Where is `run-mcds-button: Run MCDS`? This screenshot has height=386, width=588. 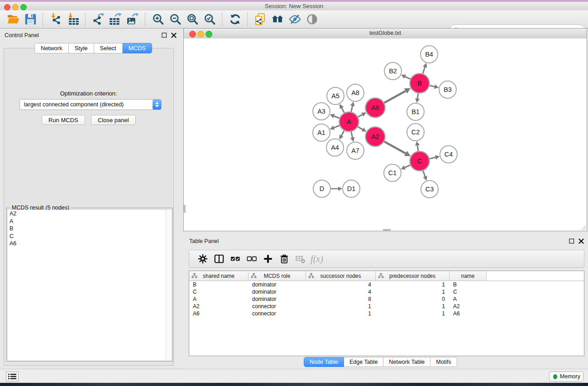
run-mcds-button: Run MCDS is located at coordinates (63, 120).